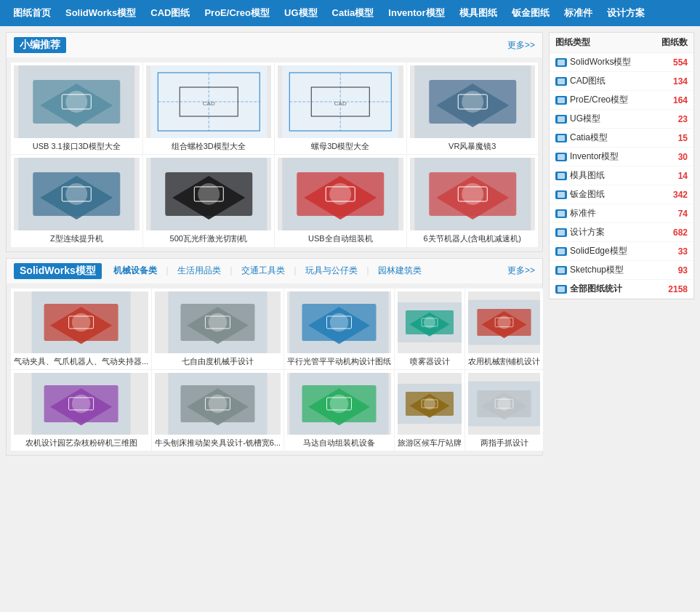 This screenshot has height=612, width=700. I want to click on category-count: 30, so click(669, 157).